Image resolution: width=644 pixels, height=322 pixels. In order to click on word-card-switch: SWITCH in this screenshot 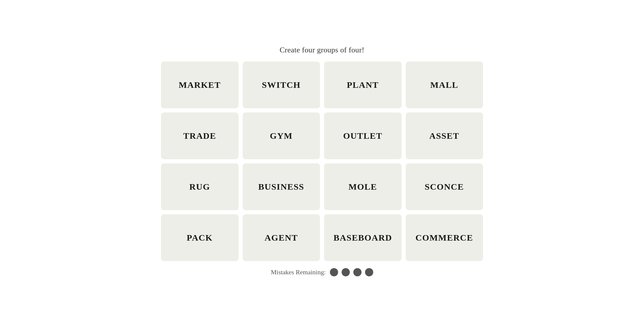, I will do `click(282, 85)`.